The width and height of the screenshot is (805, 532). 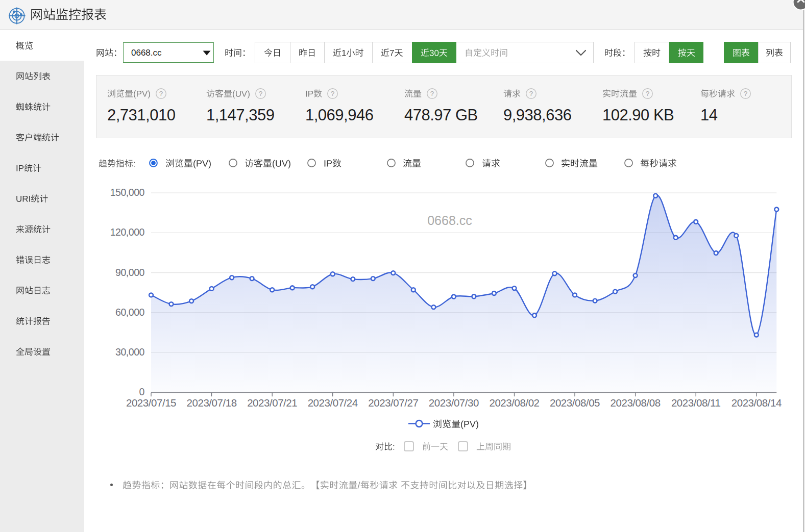 I want to click on svg-text: 0, so click(x=142, y=392).